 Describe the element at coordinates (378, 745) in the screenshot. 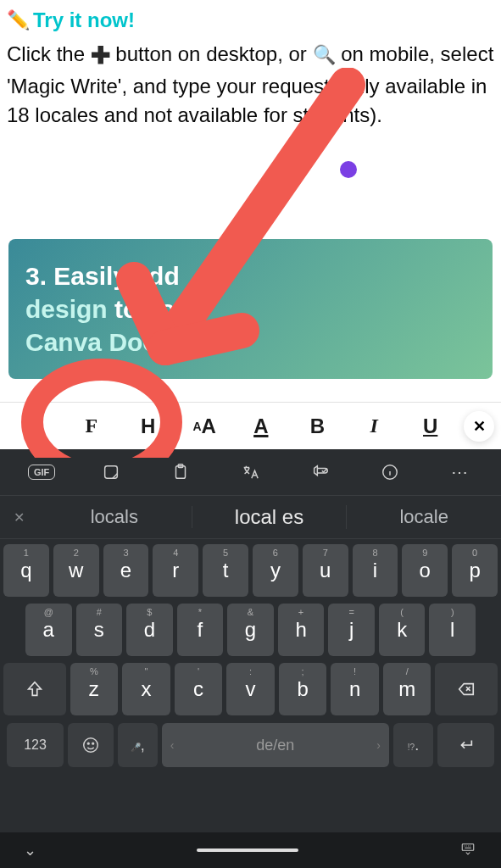

I see `chevron-right-icon: ›` at that location.